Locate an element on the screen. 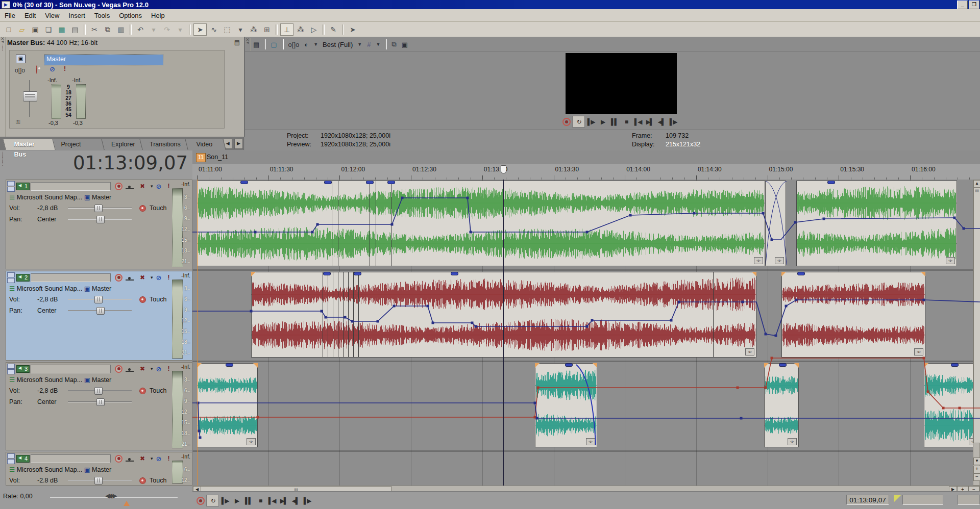 The image size is (980, 509). save-snapshot-icon: ▣ is located at coordinates (405, 45).